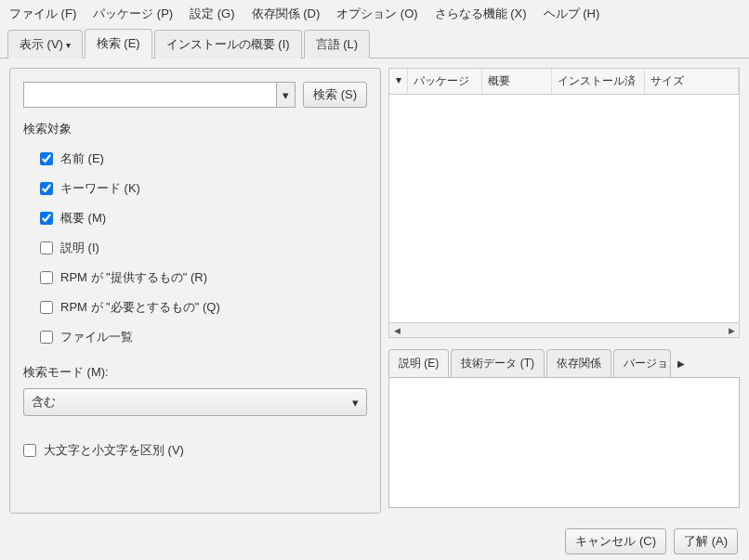 The width and height of the screenshot is (749, 560). I want to click on search-button: 検索 (S), so click(335, 95).